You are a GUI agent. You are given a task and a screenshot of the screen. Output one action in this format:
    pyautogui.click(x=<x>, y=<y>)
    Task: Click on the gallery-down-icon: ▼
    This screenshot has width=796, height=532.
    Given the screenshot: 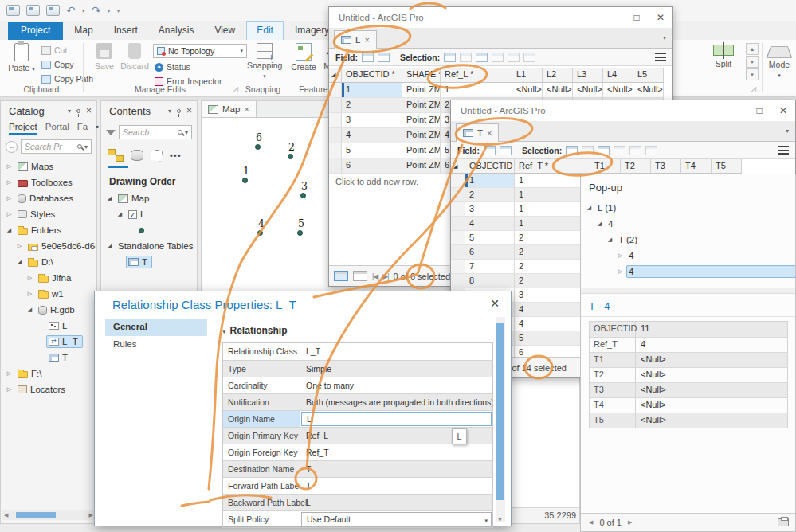 What is the action you would take?
    pyautogui.click(x=752, y=62)
    